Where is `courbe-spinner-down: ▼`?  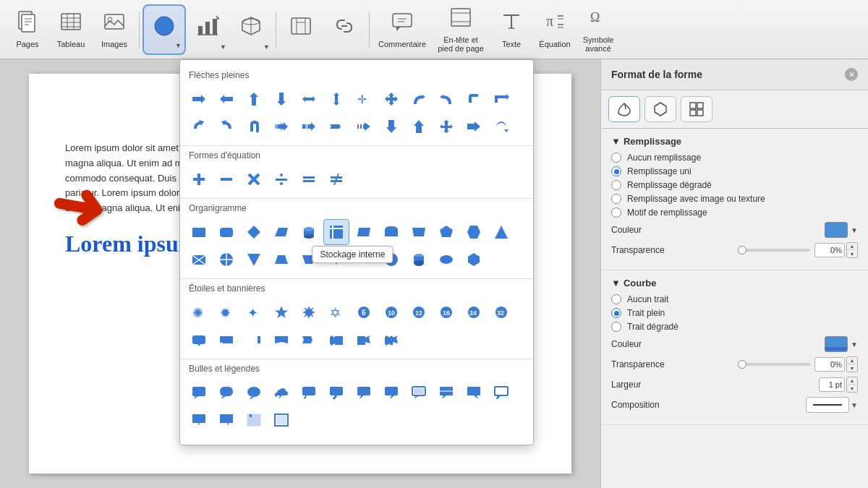
courbe-spinner-down: ▼ is located at coordinates (852, 368).